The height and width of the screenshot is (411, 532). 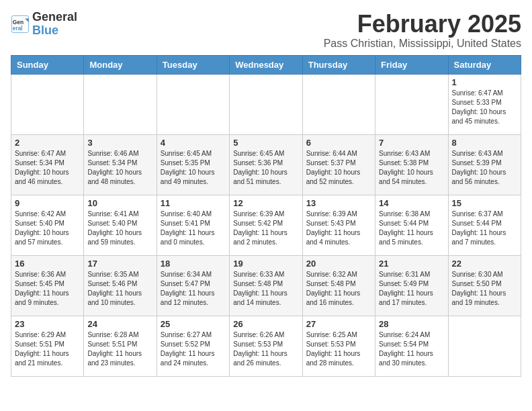 What do you see at coordinates (266, 30) in the screenshot?
I see `page-header: Gen eral General Blue February 2025 Pass…` at bounding box center [266, 30].